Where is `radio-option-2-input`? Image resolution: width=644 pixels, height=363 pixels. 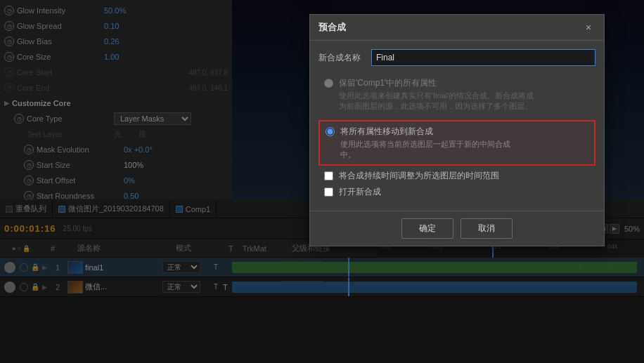
radio-option-2-input is located at coordinates (330, 132).